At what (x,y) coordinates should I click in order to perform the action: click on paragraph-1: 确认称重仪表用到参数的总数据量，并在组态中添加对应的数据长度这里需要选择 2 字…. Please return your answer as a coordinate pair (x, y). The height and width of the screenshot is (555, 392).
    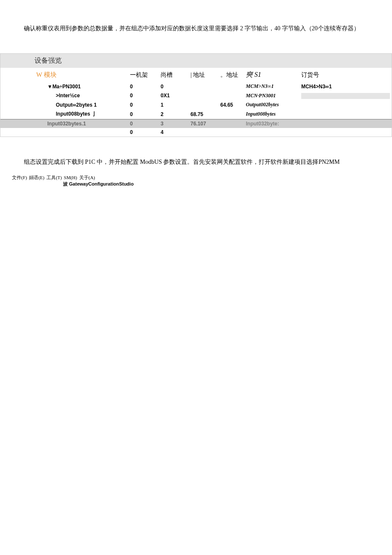
    Looking at the image, I should click on (196, 16).